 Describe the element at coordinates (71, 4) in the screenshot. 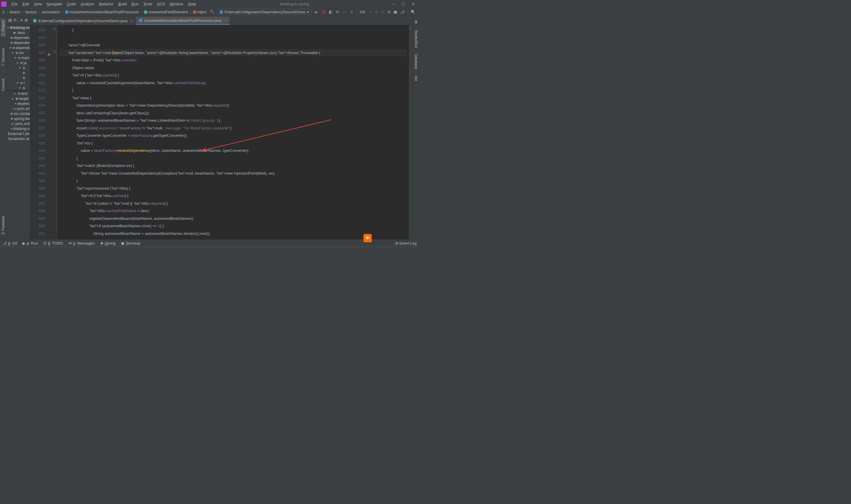

I see `menu-code: Code` at that location.